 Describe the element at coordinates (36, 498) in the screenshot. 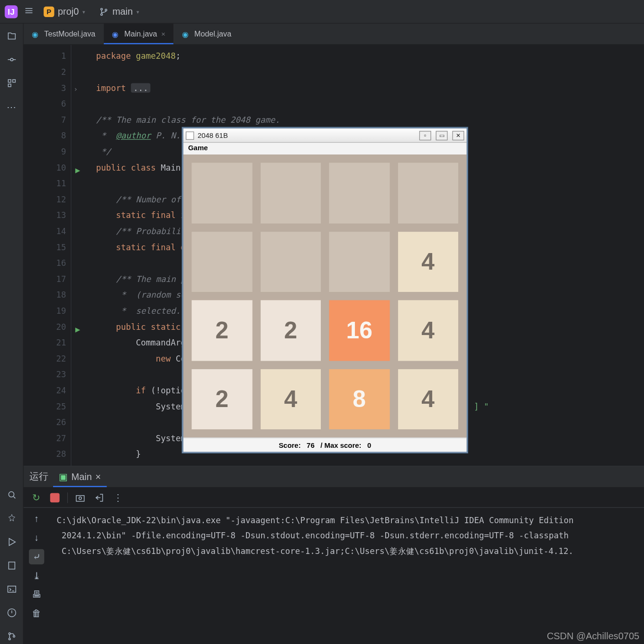

I see `rerun-icon: ↻` at that location.